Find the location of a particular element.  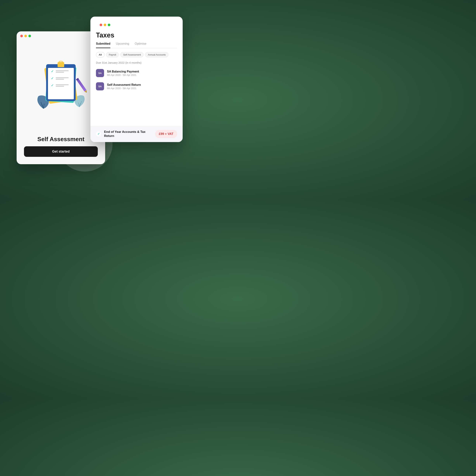

check-box-3: ✓ is located at coordinates (52, 85).